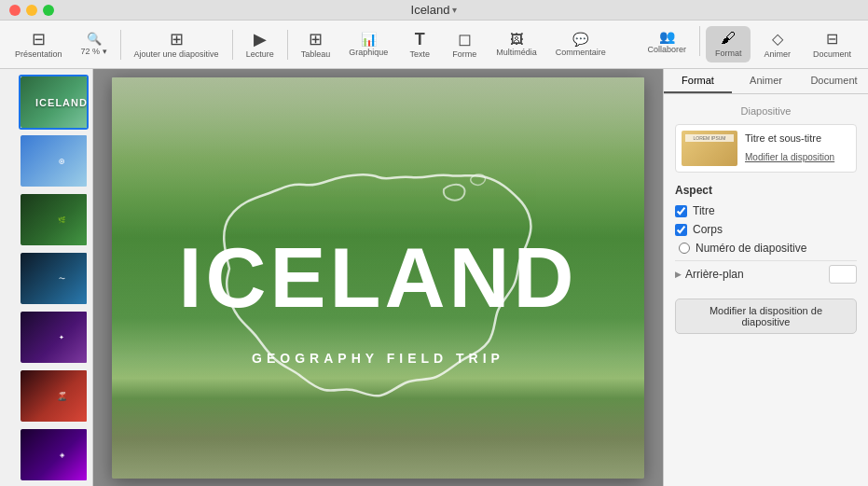 Image resolution: width=868 pixels, height=486 pixels. I want to click on slide-title: ICELAND, so click(379, 278).